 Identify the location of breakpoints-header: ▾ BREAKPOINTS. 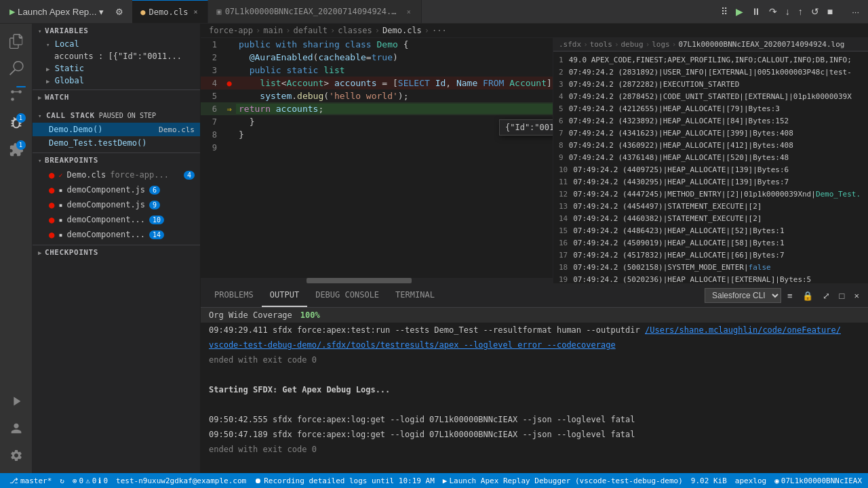
(117, 160).